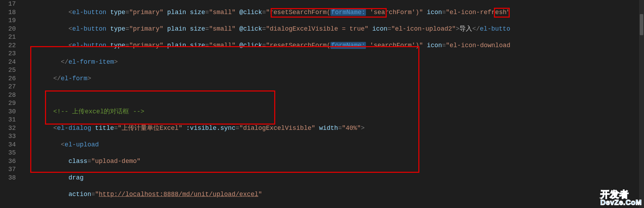 Image resolution: width=644 pixels, height=208 pixels. What do you see at coordinates (333, 62) in the screenshot?
I see `code-line: </el-form-item>` at bounding box center [333, 62].